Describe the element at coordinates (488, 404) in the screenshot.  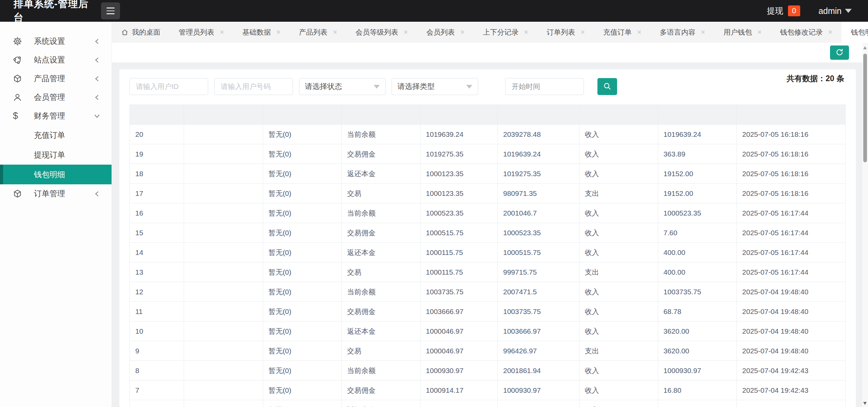
I see `table-row: 6 wsdqzevrw 暂无(0) 返还本金 1000030.17 100091…` at that location.